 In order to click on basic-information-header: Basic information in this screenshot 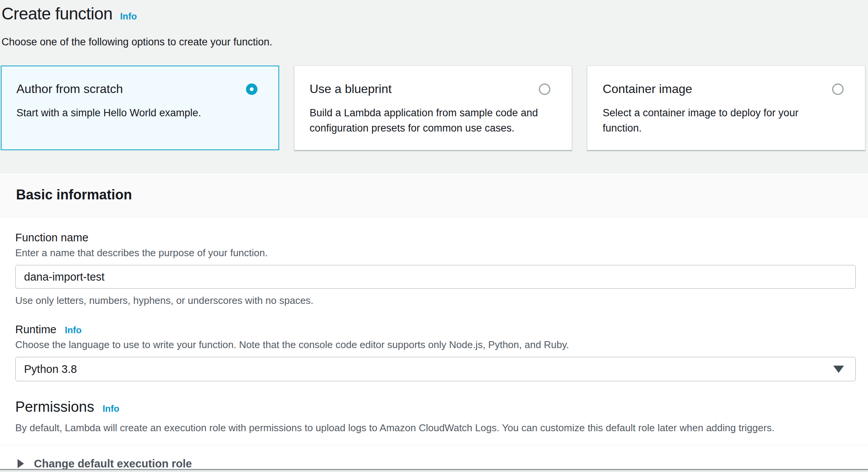, I will do `click(434, 195)`.